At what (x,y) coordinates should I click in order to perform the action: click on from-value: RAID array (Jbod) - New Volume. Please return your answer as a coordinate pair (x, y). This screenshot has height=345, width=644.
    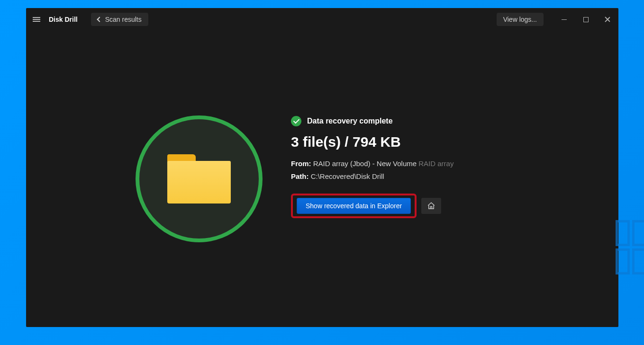
    Looking at the image, I should click on (365, 164).